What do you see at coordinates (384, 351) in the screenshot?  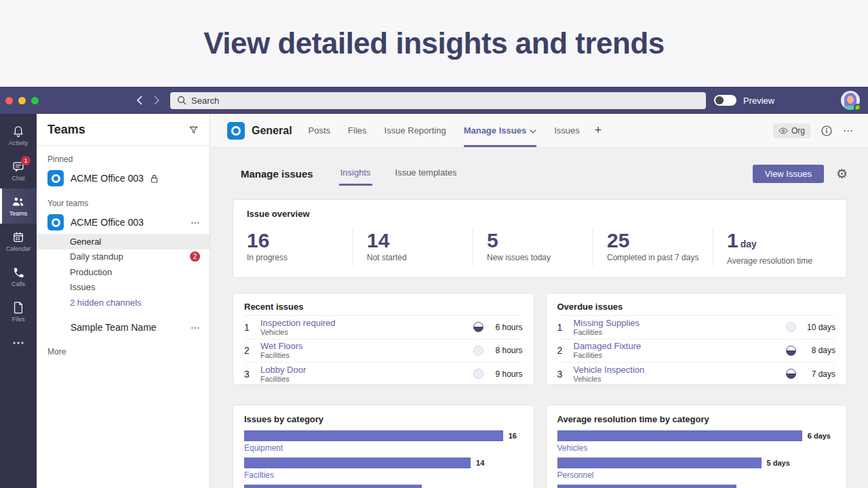 I see `issue-row: 2 Wet Floors Facilities 8 hours` at bounding box center [384, 351].